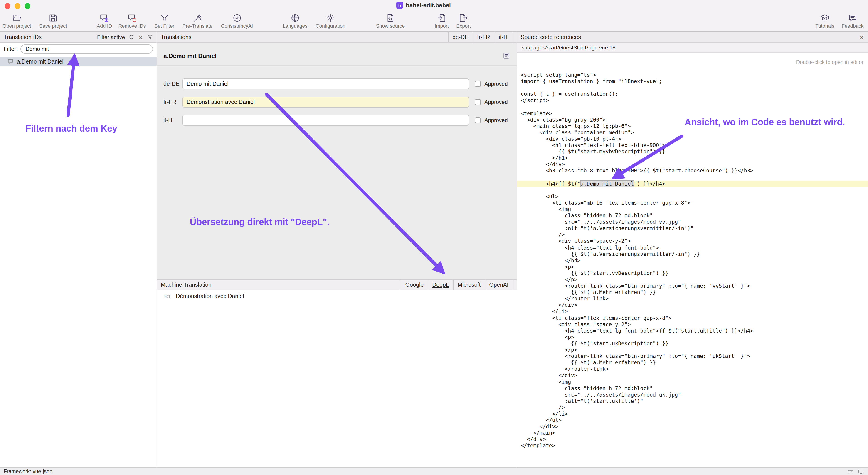 The height and width of the screenshot is (475, 868). Describe the element at coordinates (424, 5) in the screenshot. I see `window-title-wrap: b babel-edit.babel` at that location.